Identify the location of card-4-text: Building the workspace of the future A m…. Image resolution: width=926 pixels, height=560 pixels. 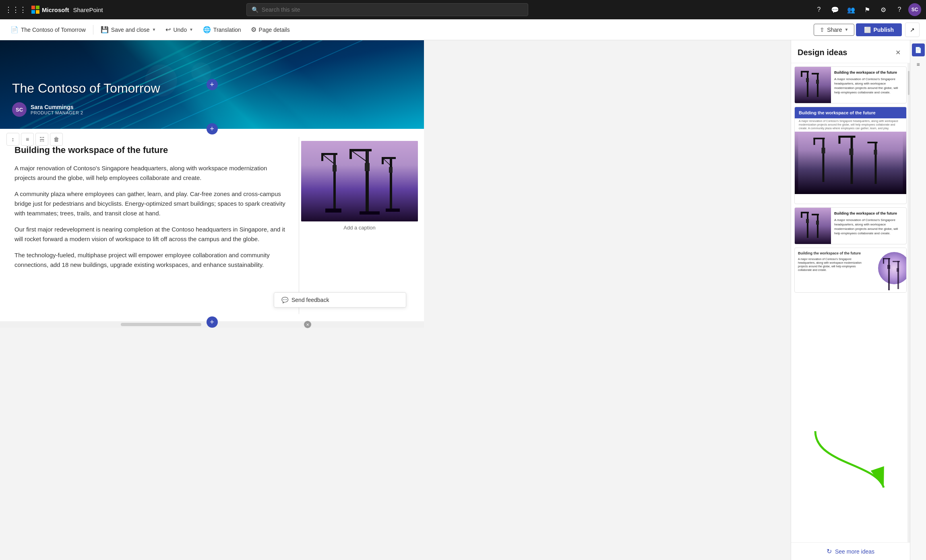
(833, 270).